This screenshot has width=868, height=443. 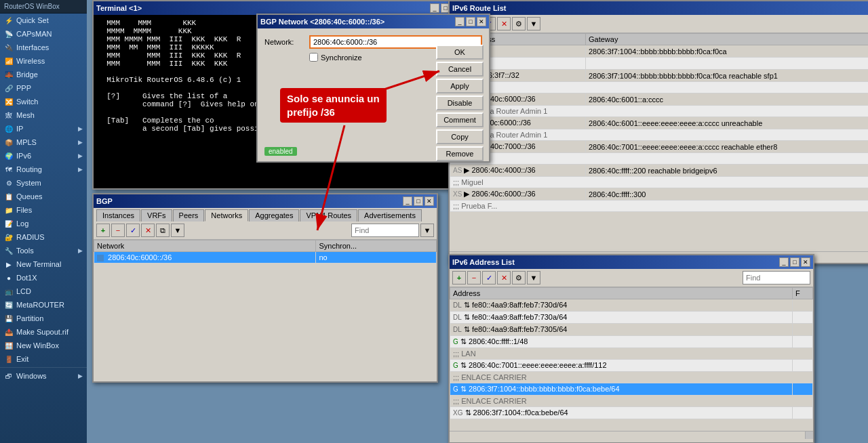 I want to click on ipv6-route-settings-btn: ⚙, so click(x=519, y=24).